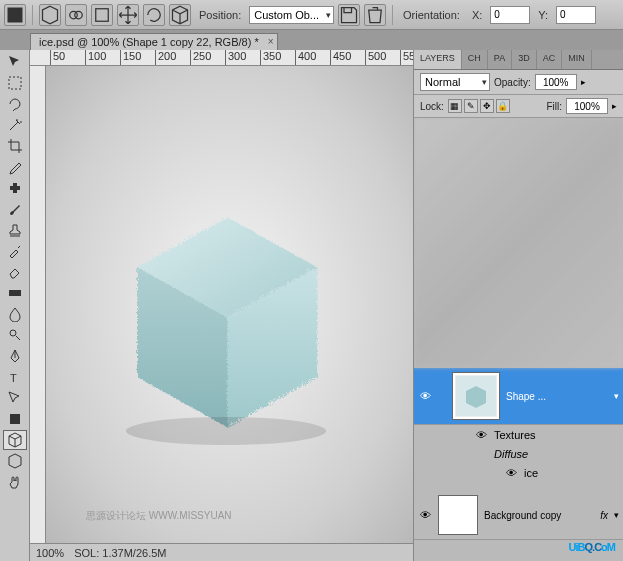 The width and height of the screenshot is (623, 561). What do you see at coordinates (15, 377) in the screenshot?
I see `type-tool: T` at bounding box center [15, 377].